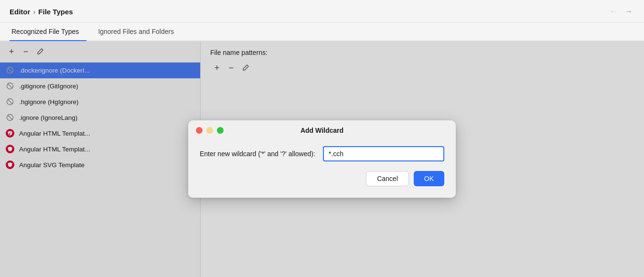  I want to click on modal-actions: Cancel OK, so click(322, 179).